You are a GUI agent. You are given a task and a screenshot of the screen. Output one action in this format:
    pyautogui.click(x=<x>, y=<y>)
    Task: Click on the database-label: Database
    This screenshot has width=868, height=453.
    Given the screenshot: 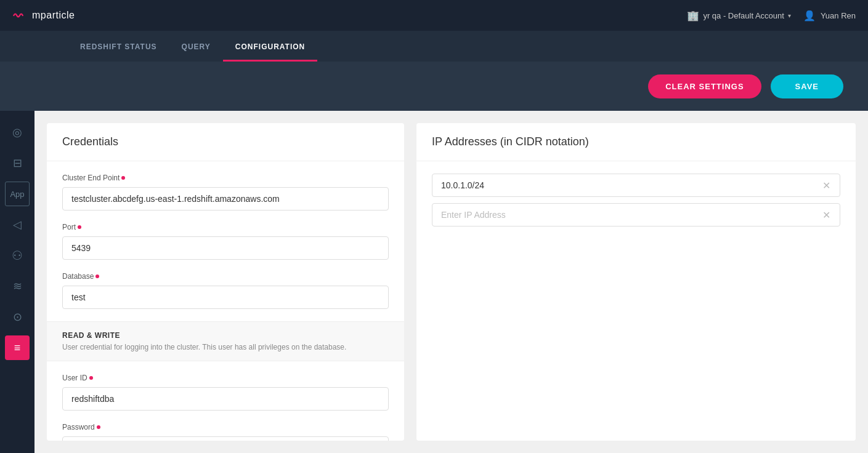 What is the action you would take?
    pyautogui.click(x=225, y=276)
    